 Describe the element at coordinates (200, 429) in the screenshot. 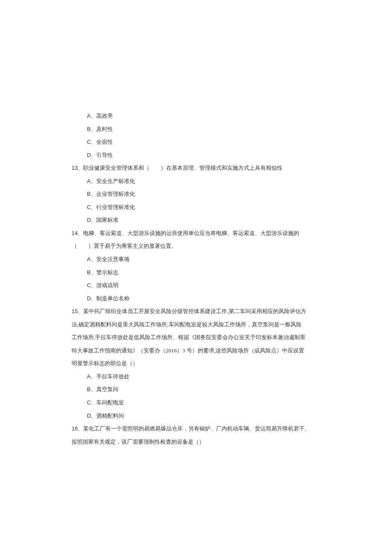

I see `q16-stem-line1: 16、某化工厂有一个需照明的易燃易爆品仓库，另有锅炉、厂内机动车辆、货运简易升降…` at that location.